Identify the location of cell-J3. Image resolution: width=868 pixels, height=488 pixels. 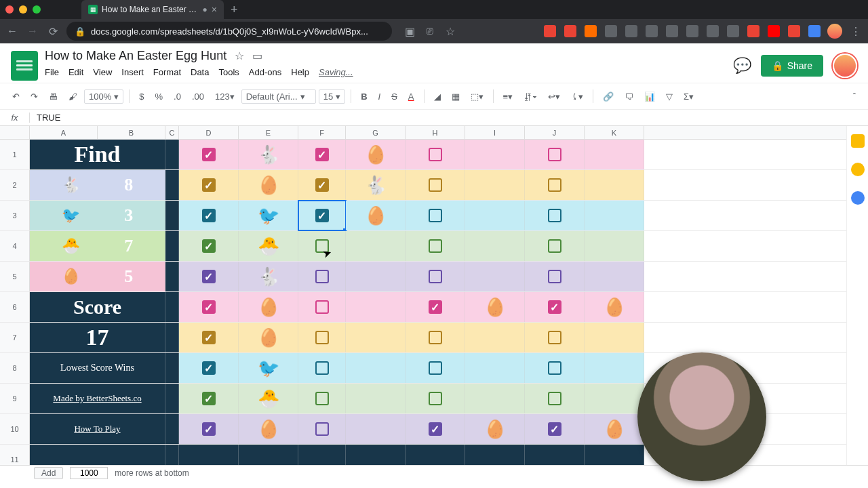
(555, 216).